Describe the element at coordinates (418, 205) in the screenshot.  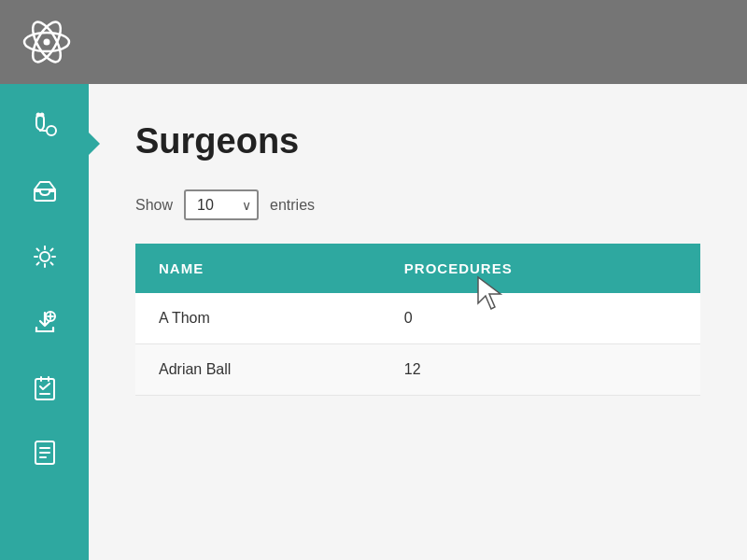
I see `entries-control: Show 10 25 50 100 entries` at that location.